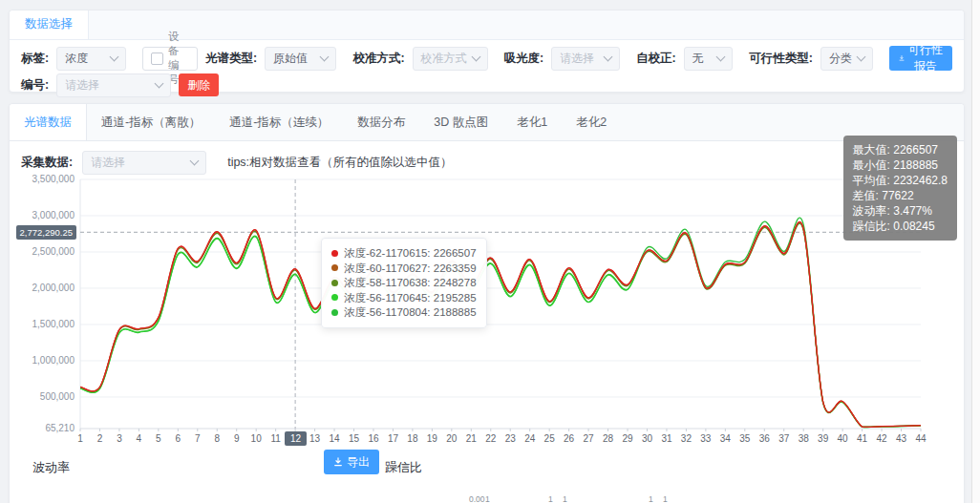  What do you see at coordinates (902, 439) in the screenshot?
I see `x-axis-label: 43` at bounding box center [902, 439].